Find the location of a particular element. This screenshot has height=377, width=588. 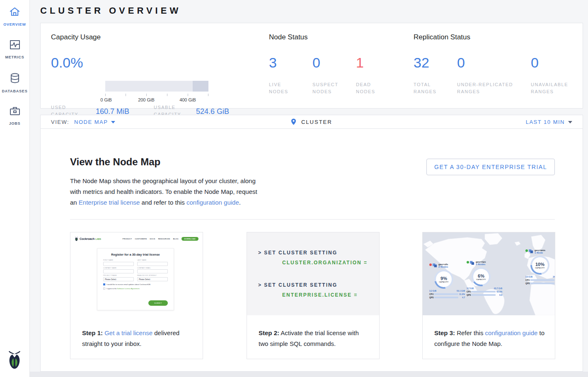

gauge-tick-label: 200 GiB is located at coordinates (146, 100).